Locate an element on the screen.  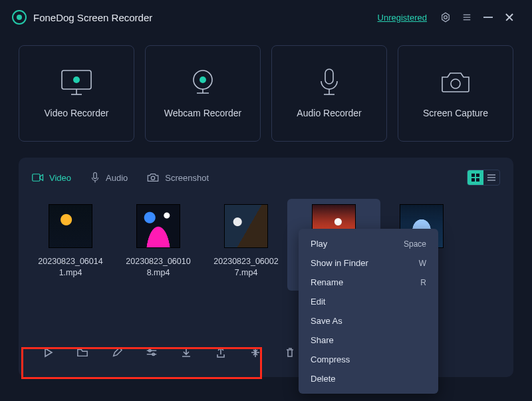
title-bar: FoneDog Screen Recorder Unregistered is located at coordinates (266, 17).